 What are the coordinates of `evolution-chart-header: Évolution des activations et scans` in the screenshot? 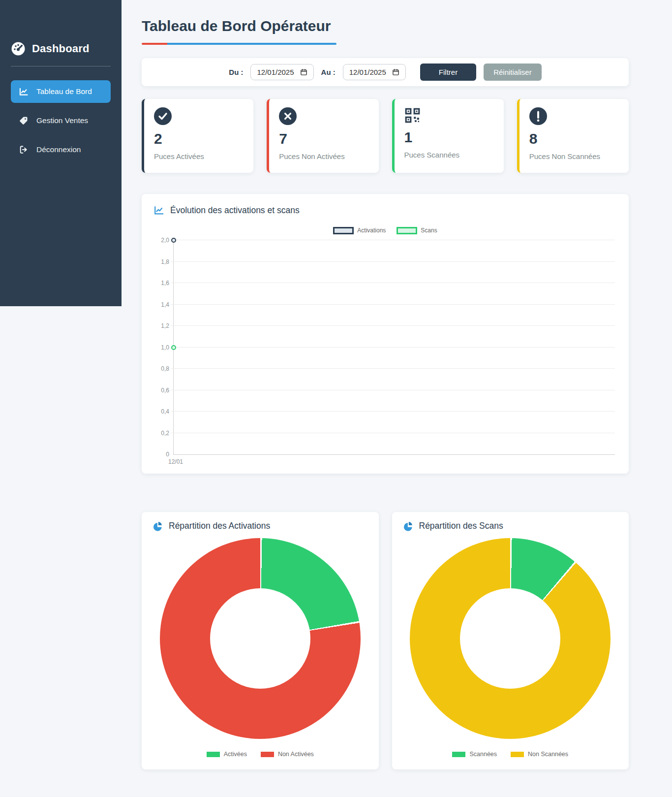 It's located at (385, 210).